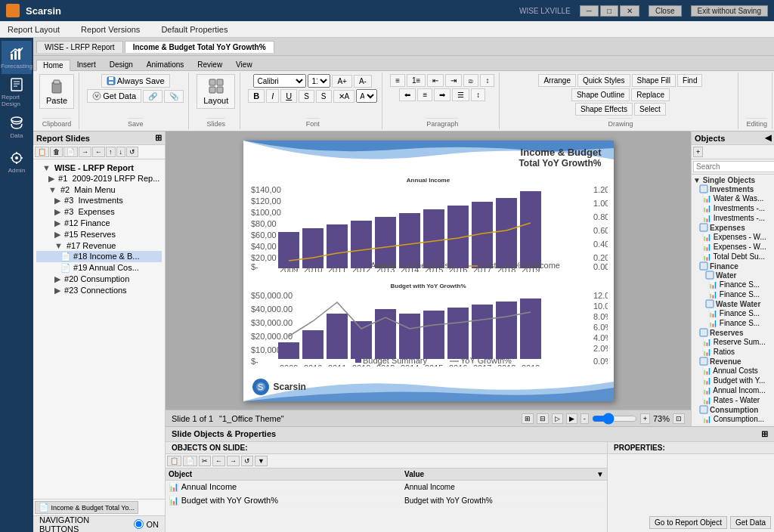 The height and width of the screenshot is (532, 774). I want to click on tree-item-reserves: ▶ #15 Reserves, so click(99, 234).